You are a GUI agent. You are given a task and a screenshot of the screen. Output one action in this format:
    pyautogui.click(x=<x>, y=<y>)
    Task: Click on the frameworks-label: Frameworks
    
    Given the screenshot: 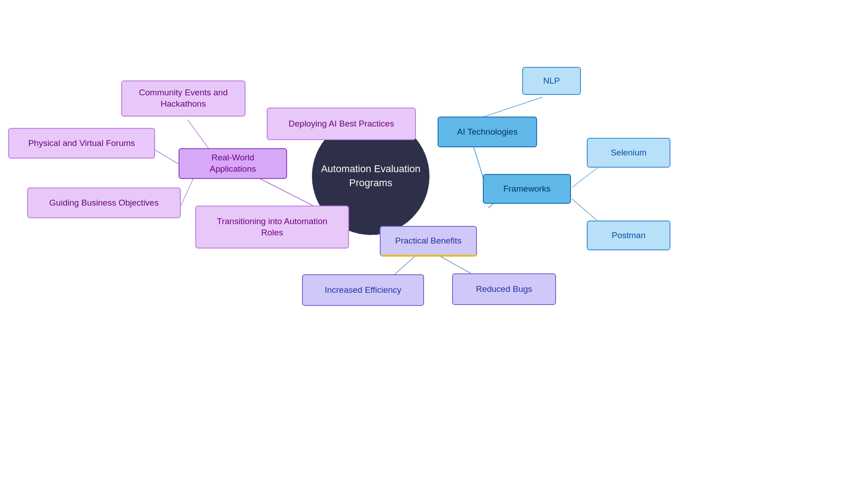 What is the action you would take?
    pyautogui.click(x=527, y=189)
    